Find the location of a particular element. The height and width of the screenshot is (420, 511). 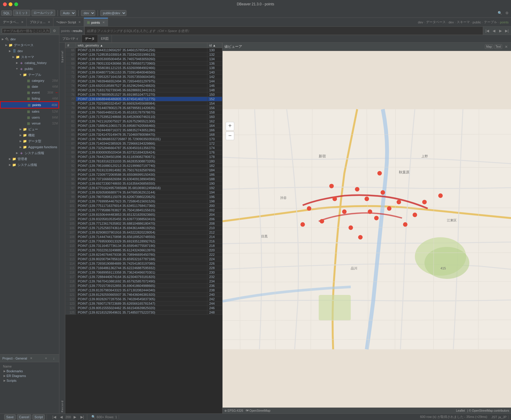

table-row: 68POINT (139.80353005004454 35.746579483… is located at coordinates (144, 59).